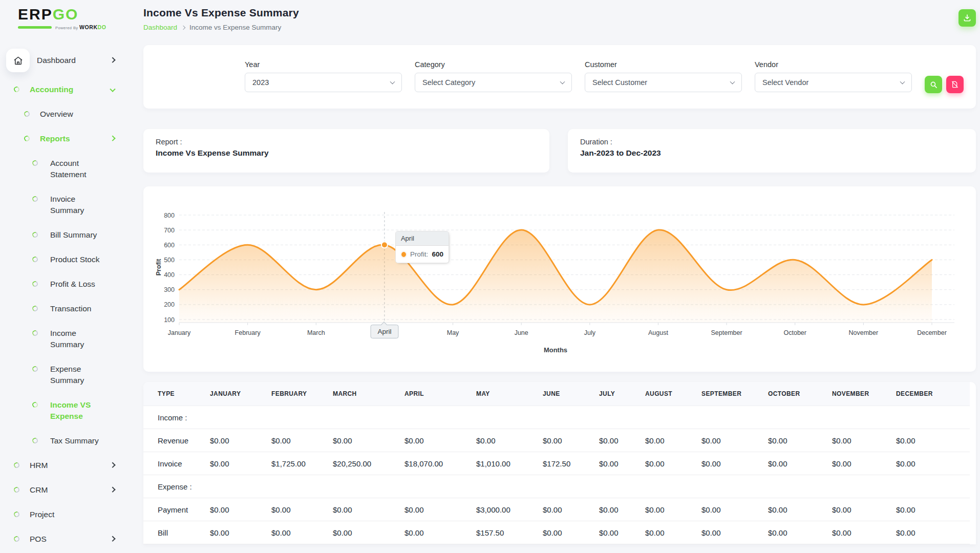  Describe the element at coordinates (61, 411) in the screenshot. I see `sidebar-item-income-vs-expense: Income VS Expense` at that location.